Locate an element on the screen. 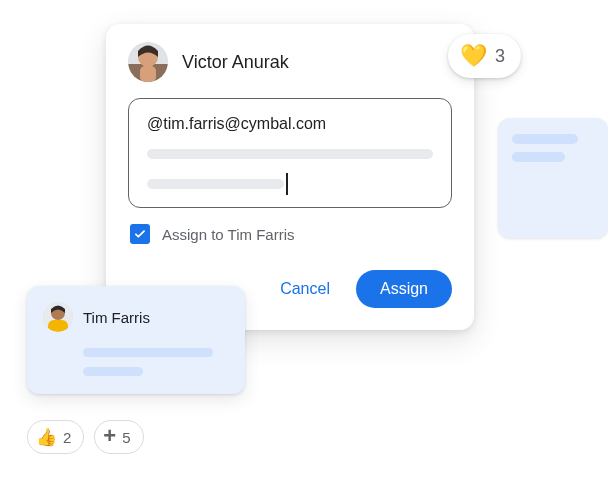 The width and height of the screenshot is (608, 500). assignee-name: Tim Farris is located at coordinates (116, 318).